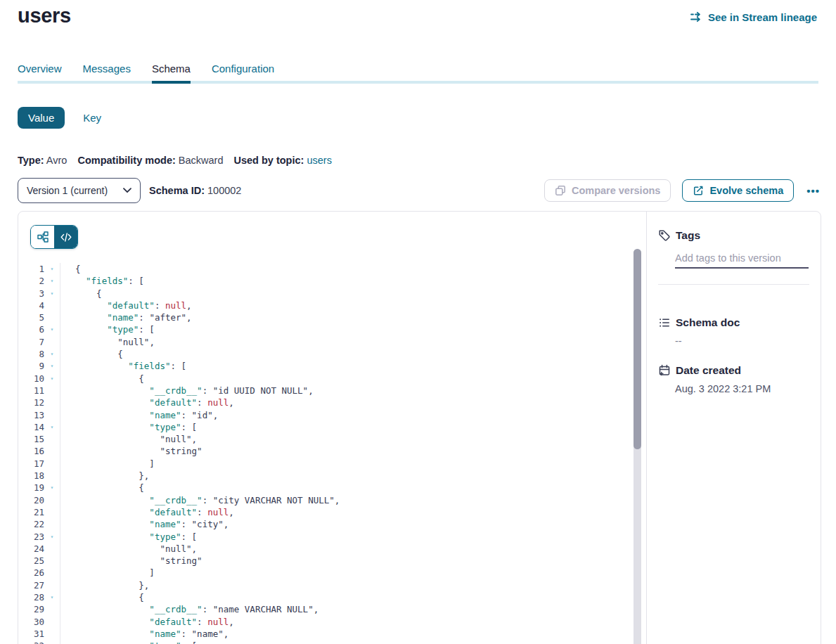 The image size is (836, 644). Describe the element at coordinates (332, 391) in the screenshot. I see `code-line: 11 "__crdb__": "id UUID NOT NULL",` at that location.